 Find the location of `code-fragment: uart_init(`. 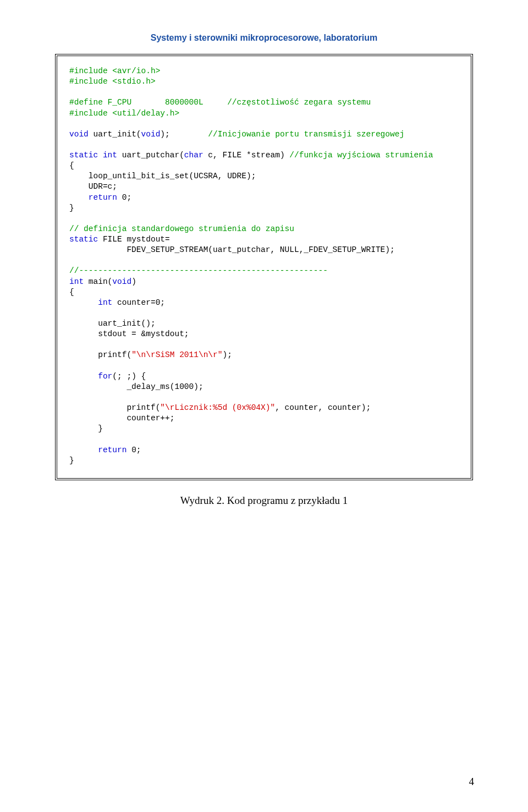

code-fragment: uart_init( is located at coordinates (115, 134).